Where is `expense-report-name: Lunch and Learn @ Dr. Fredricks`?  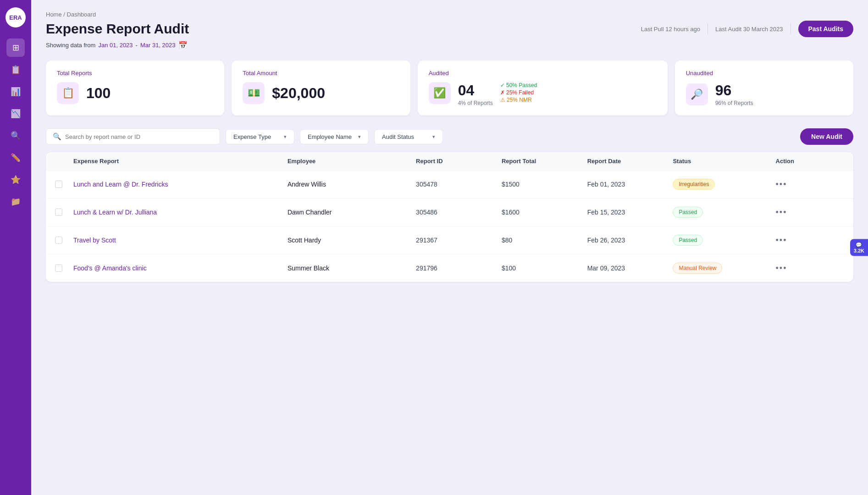 expense-report-name: Lunch and Learn @ Dr. Fredricks is located at coordinates (181, 184).